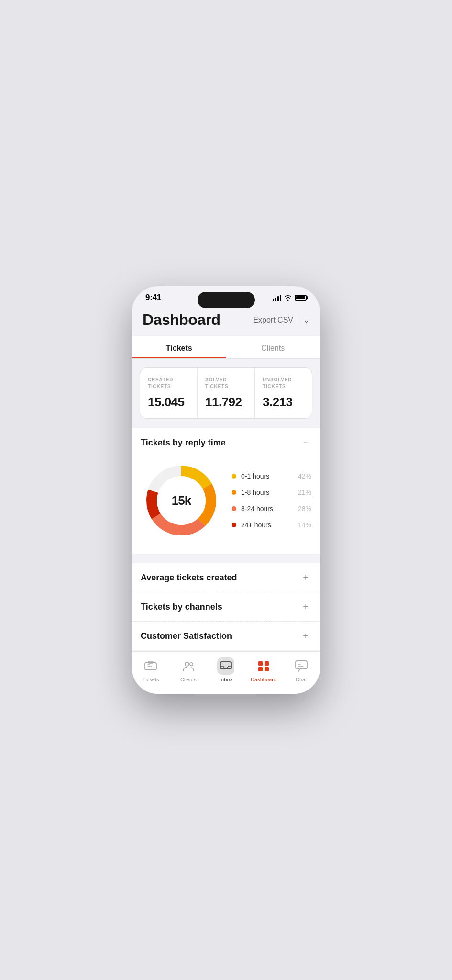 The image size is (452, 980). I want to click on legend-label-3: 24+ hours, so click(265, 525).